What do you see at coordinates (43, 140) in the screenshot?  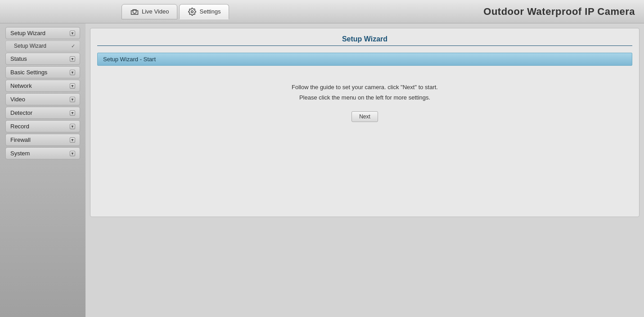 I see `sidebar-item-firewall: Firewall ▼` at bounding box center [43, 140].